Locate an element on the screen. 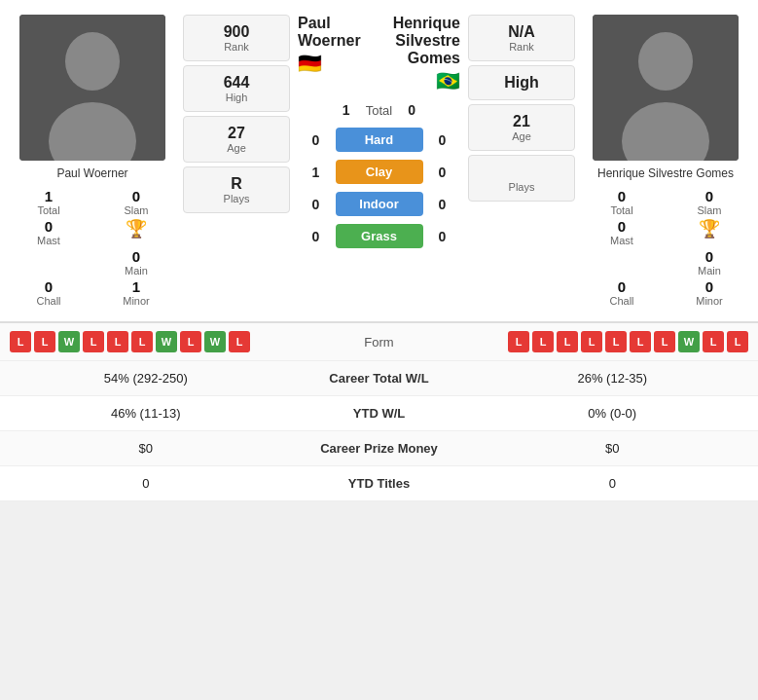 Image resolution: width=758 pixels, height=700 pixels. player2-plays-box: Plays is located at coordinates (522, 178).